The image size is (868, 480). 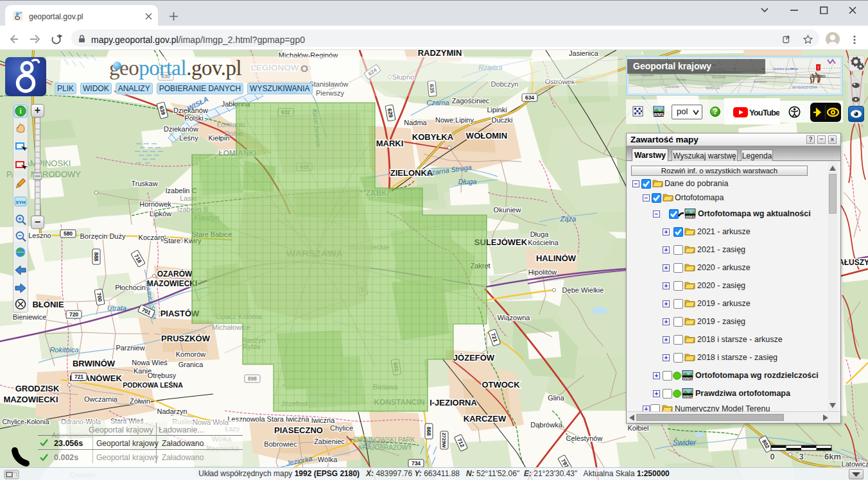 I want to click on svg-text: i, so click(x=21, y=111).